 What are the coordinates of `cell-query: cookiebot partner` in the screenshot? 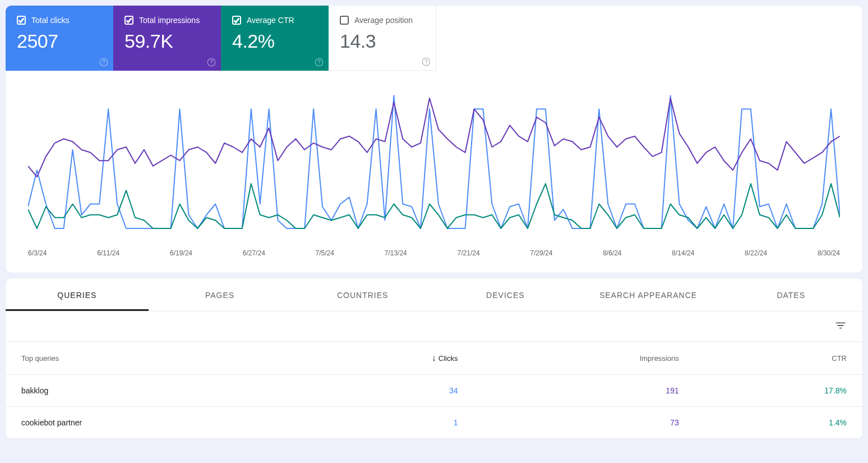 It's located at (149, 423).